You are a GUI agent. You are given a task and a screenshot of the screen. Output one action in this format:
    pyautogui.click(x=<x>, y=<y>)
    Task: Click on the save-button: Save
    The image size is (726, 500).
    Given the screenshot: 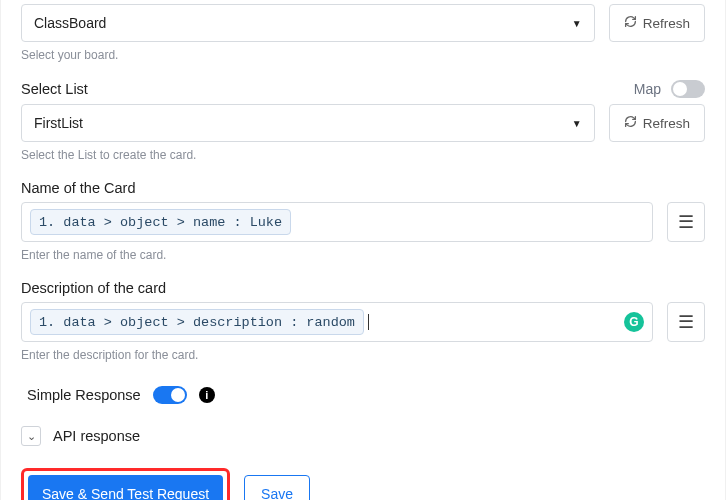 What is the action you would take?
    pyautogui.click(x=277, y=488)
    